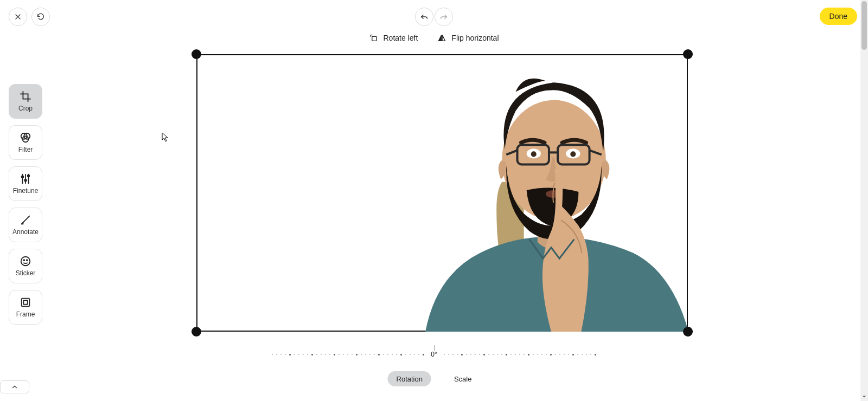  What do you see at coordinates (25, 220) in the screenshot?
I see `annotate-icon` at bounding box center [25, 220].